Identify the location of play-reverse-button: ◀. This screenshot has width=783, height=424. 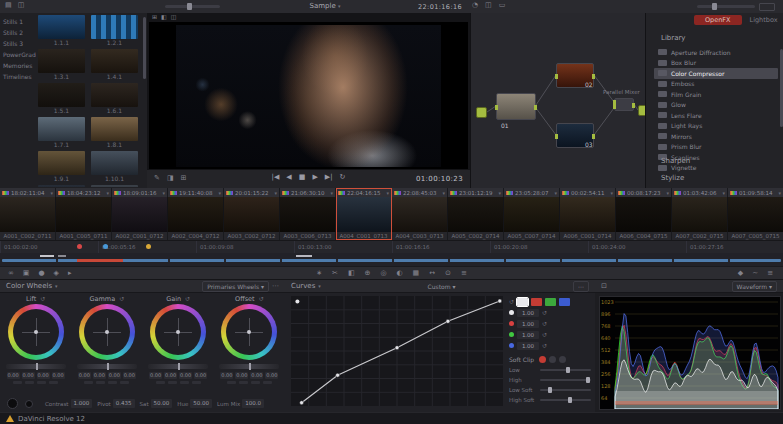
(288, 178).